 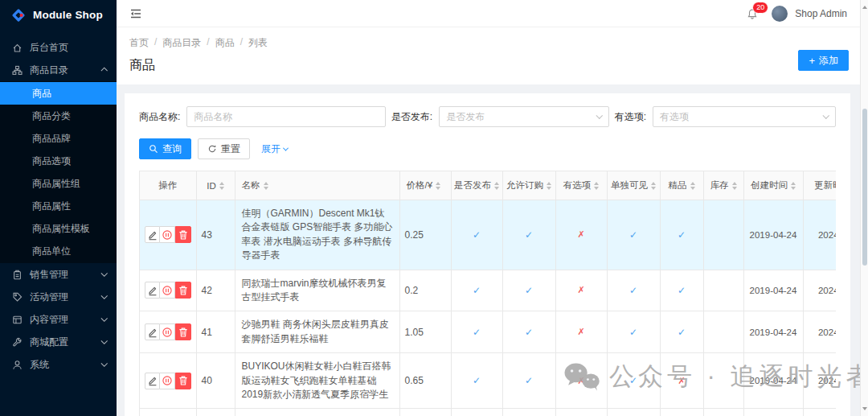 What do you see at coordinates (58, 14) in the screenshot?
I see `app-logo: Module Shop` at bounding box center [58, 14].